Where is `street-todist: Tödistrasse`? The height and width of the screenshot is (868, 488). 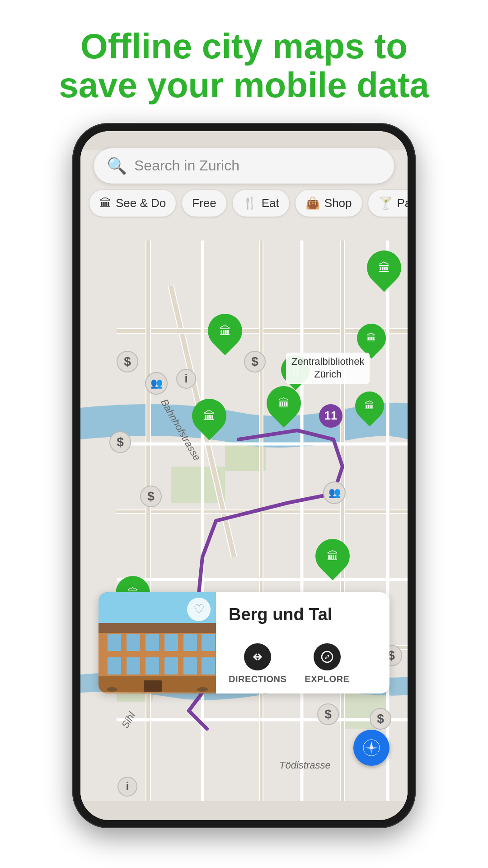
street-todist: Tödistrasse is located at coordinates (305, 765).